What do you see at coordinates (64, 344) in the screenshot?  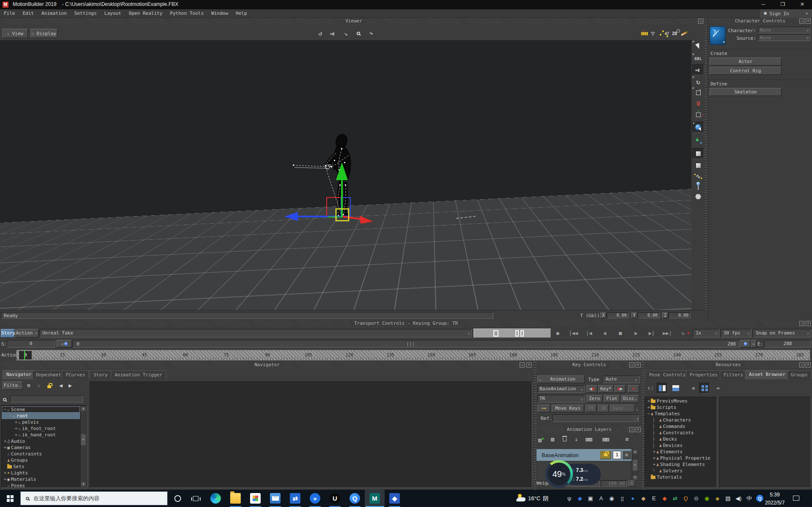 I see `frame-spinner-left: ◁` at bounding box center [64, 344].